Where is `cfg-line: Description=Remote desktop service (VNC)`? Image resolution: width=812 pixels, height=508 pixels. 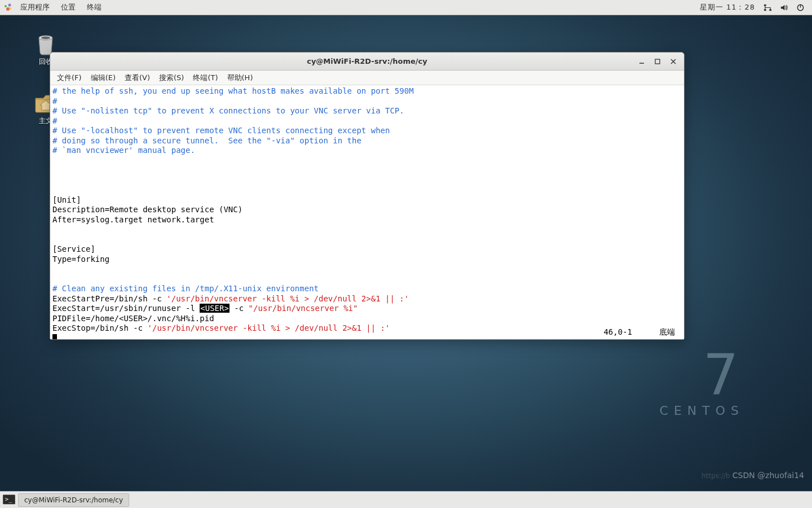
cfg-line: Description=Remote desktop service (VNC) is located at coordinates (148, 209).